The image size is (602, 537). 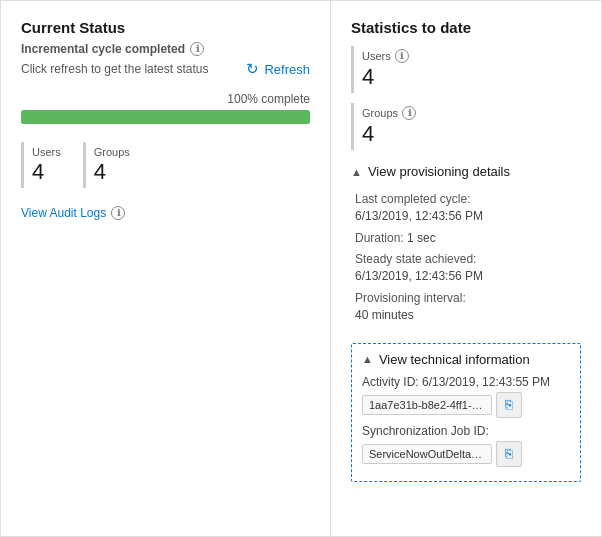 What do you see at coordinates (464, 134) in the screenshot?
I see `right-groups-value: 4` at bounding box center [464, 134].